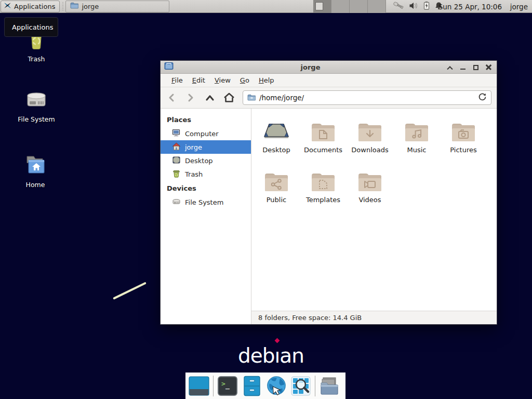  Describe the element at coordinates (301, 386) in the screenshot. I see `application-finder-button` at that location.